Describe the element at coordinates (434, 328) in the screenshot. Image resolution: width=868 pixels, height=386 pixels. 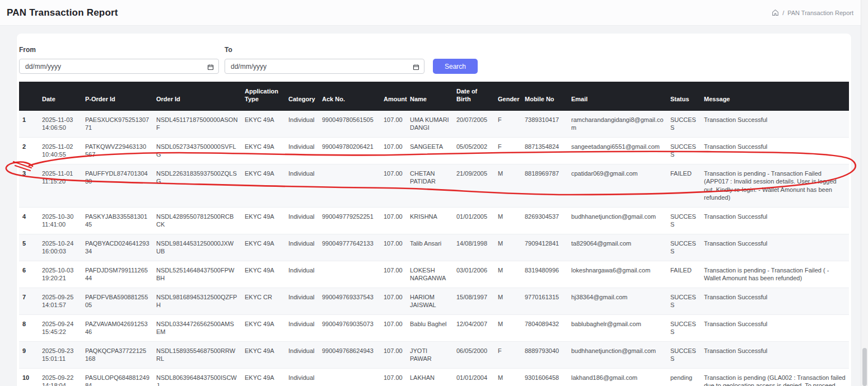
I see `table-row: 8 2025-09-24 15:45:22 PAZVAVAM0426912534…` at that location.